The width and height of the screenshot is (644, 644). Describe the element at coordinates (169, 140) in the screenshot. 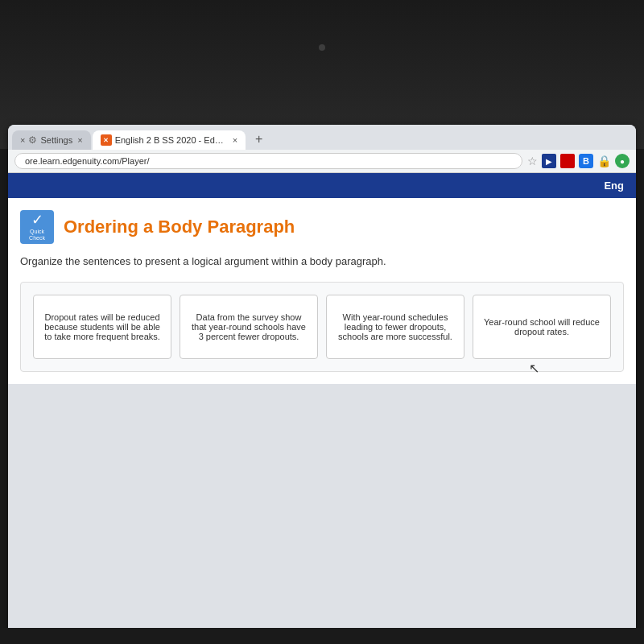

I see `tab-edgenuity: ✕ English 2 B SS 2020 - Edgenuity ×` at that location.